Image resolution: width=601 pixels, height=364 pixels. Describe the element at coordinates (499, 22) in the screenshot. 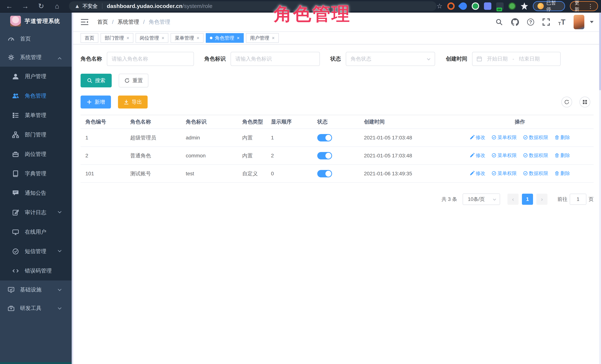

I see `search-icon` at that location.